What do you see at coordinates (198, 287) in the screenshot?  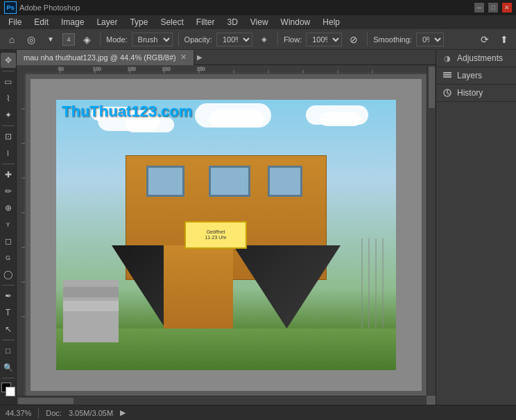 I see `house-middle-lower` at bounding box center [198, 287].